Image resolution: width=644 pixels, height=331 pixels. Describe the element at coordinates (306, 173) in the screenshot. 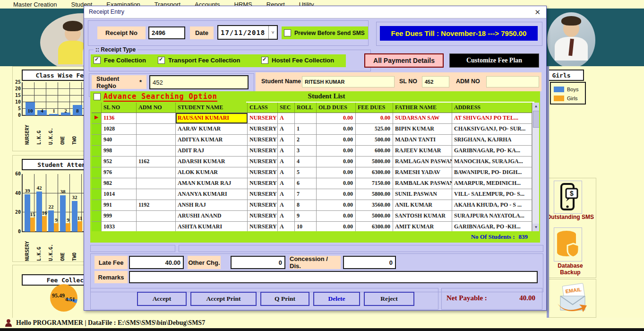

I see `cell: 5` at that location.